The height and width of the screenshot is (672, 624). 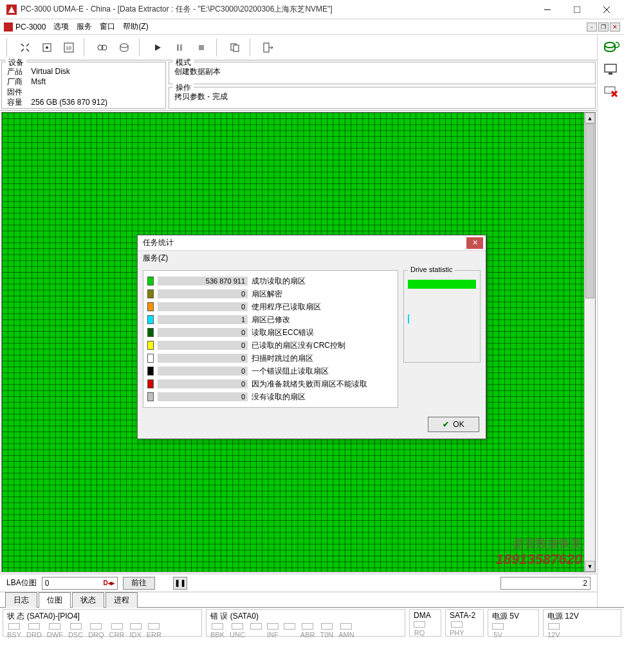 What do you see at coordinates (547, 10) in the screenshot?
I see `minimize-button` at bounding box center [547, 10].